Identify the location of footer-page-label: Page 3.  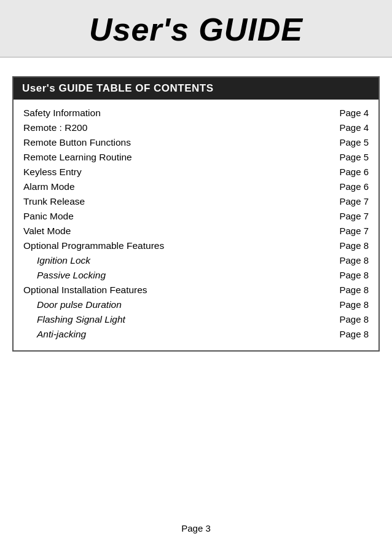
(196, 529).